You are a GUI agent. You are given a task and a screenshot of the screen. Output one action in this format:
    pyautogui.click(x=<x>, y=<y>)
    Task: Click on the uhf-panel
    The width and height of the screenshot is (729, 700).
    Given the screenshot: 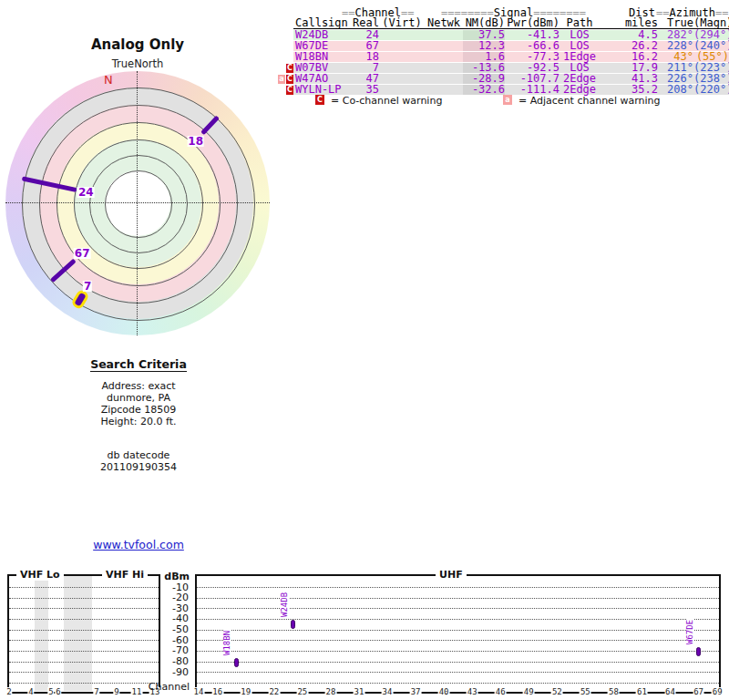 What is the action you would take?
    pyautogui.click(x=457, y=634)
    